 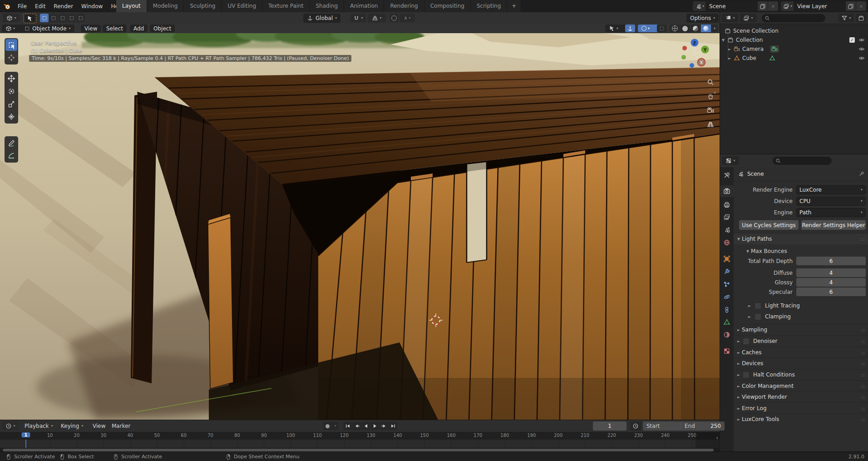 I want to click on axis-gizmo: Z Y X, so click(x=695, y=54).